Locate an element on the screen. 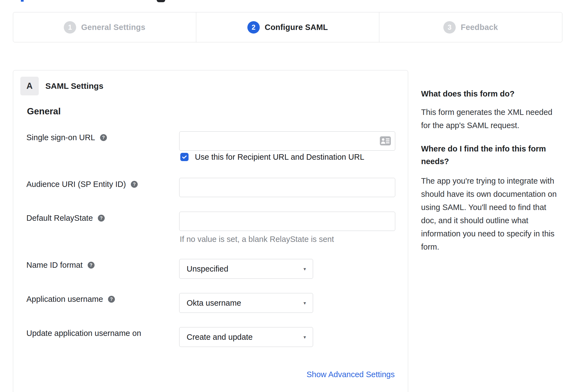 The image size is (575, 392). sso-url-label-row: Single sign-on URL ? is located at coordinates (67, 137).